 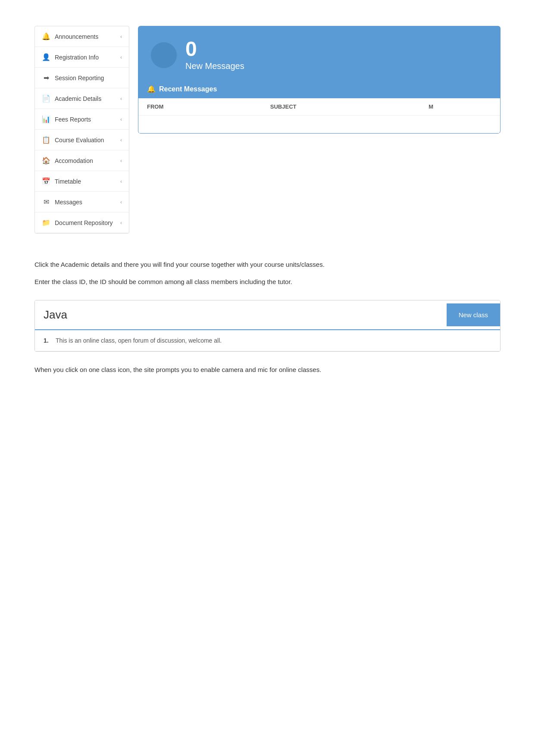 What do you see at coordinates (82, 161) in the screenshot?
I see `sidebar-item-accomodation: 🏠 Accomodation ‹` at bounding box center [82, 161].